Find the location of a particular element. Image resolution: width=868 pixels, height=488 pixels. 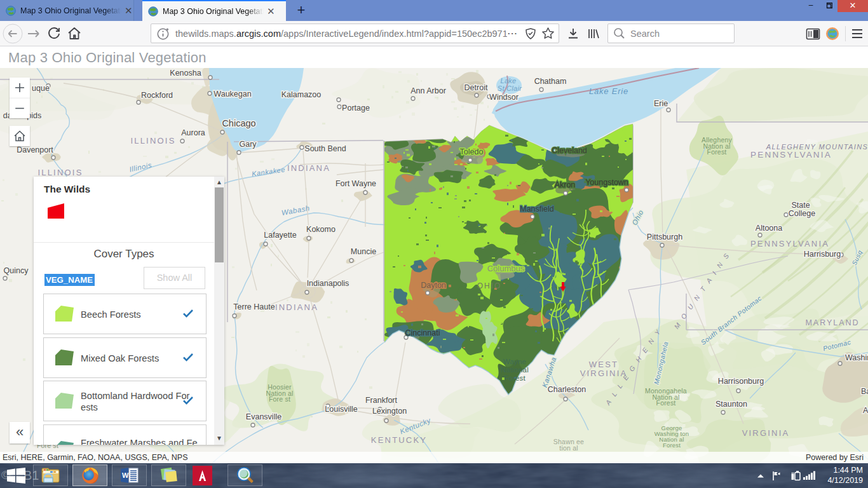

svg-text: Lake Erie is located at coordinates (609, 92).